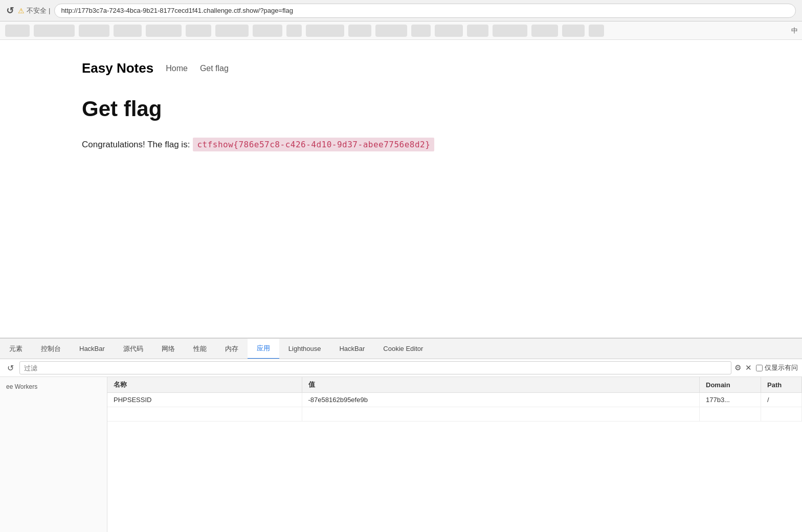 The width and height of the screenshot is (802, 532). I want to click on address-bar: http://177b3c7a-7243-4bca-9b21-8177cecd1…, so click(425, 11).